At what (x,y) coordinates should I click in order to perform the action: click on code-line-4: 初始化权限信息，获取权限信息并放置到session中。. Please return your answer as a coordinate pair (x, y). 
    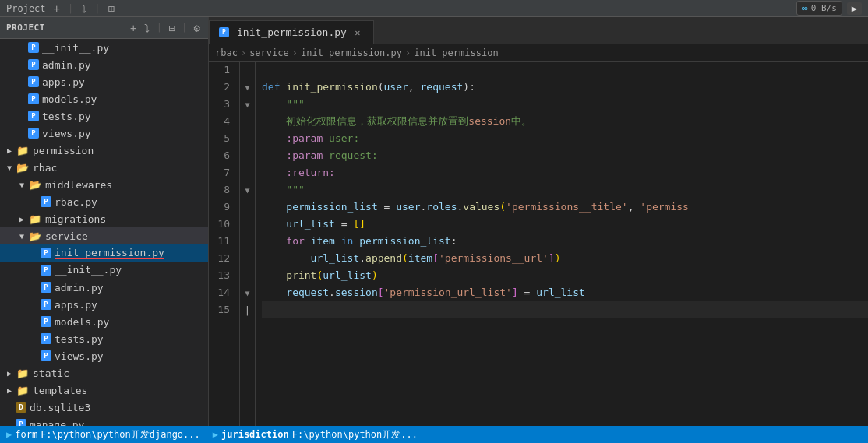
    Looking at the image, I should click on (565, 121).